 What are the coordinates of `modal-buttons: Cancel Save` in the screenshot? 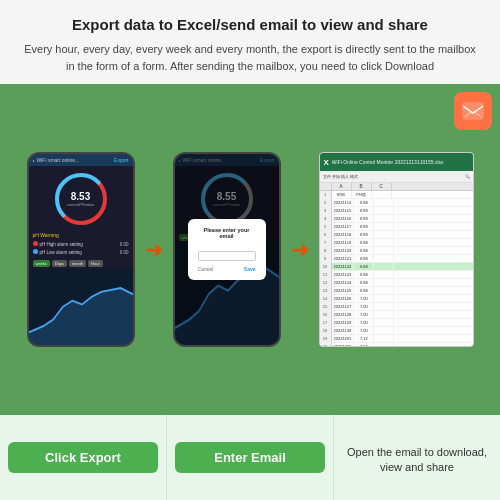 It's located at (227, 269).